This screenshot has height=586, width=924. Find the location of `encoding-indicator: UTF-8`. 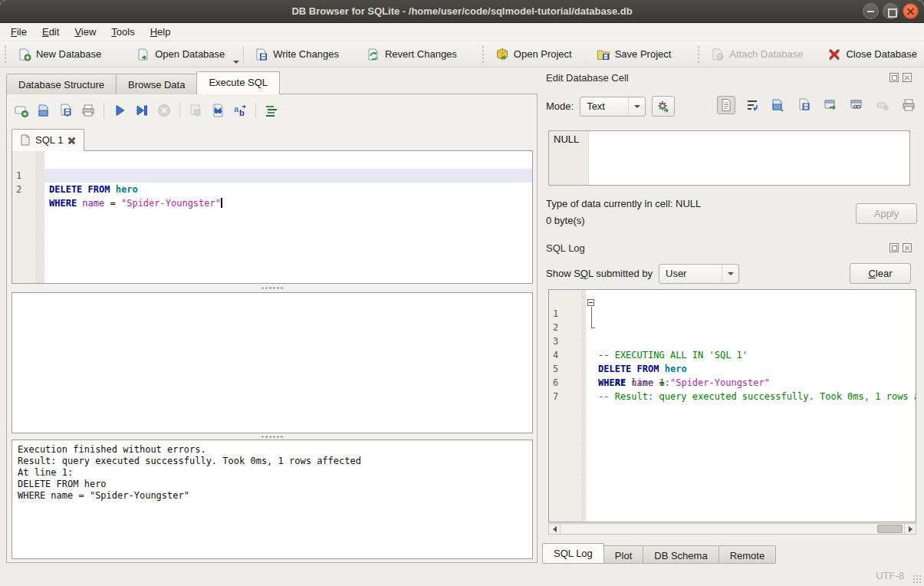

encoding-indicator: UTF-8 is located at coordinates (889, 575).